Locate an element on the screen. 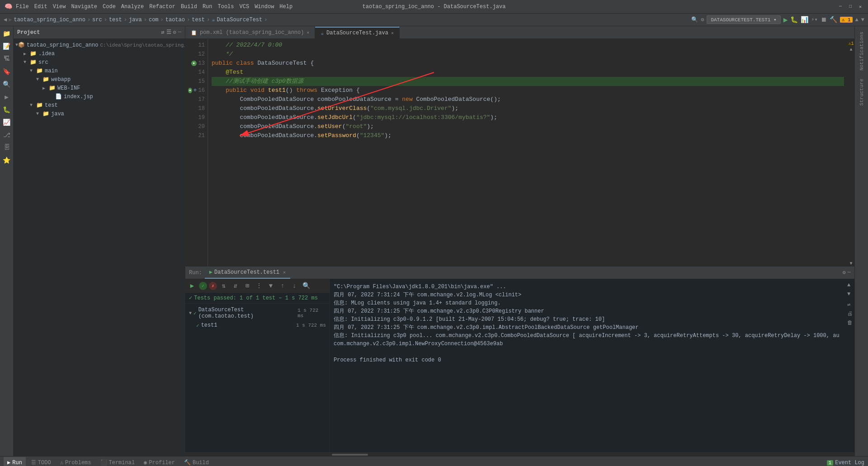 This screenshot has width=868, height=466. expand-icon: ▲ is located at coordinates (857, 20).